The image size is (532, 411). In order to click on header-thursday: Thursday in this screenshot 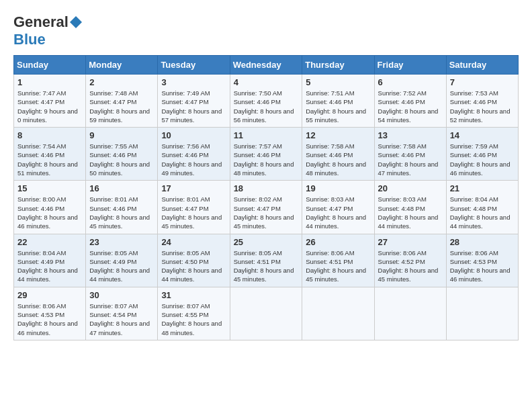, I will do `click(339, 65)`.